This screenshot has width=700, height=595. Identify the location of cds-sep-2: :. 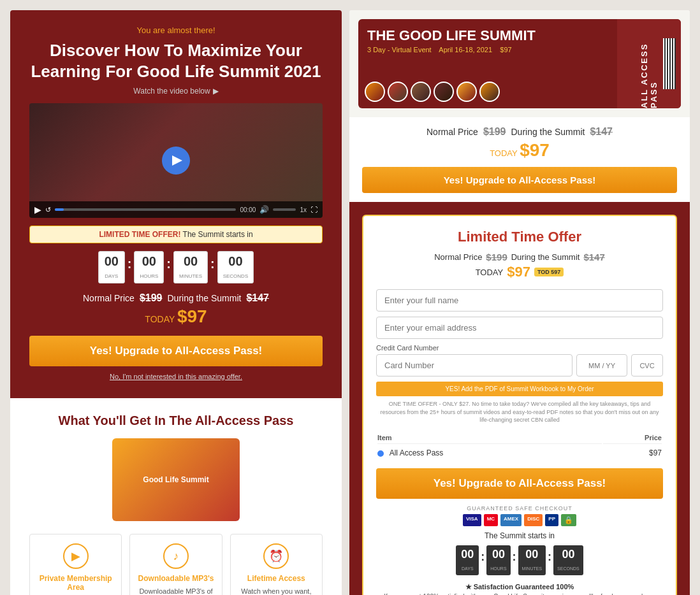
(514, 561).